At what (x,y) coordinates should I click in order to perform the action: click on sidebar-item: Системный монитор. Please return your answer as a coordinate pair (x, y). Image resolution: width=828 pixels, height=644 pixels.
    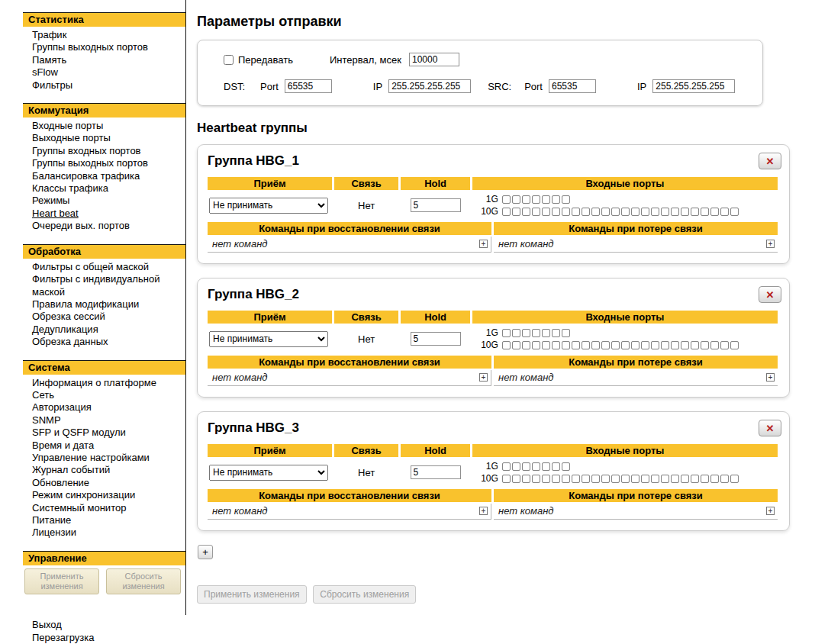
    Looking at the image, I should click on (79, 508).